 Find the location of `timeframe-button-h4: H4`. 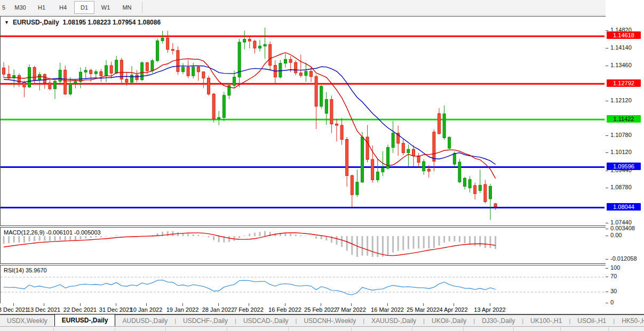

timeframe-button-h4: H4 is located at coordinates (63, 7).